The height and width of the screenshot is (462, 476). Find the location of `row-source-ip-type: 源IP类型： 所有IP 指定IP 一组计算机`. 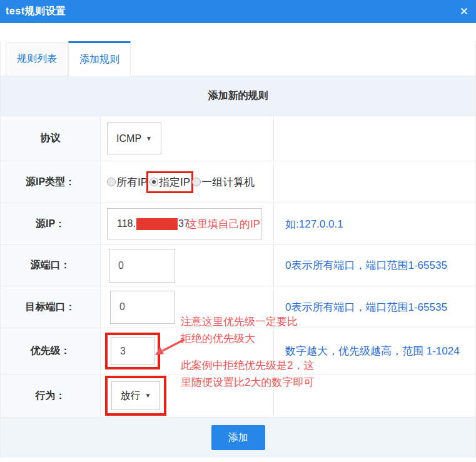

row-source-ip-type: 源IP类型： 所有IP 指定IP 一组计算机 is located at coordinates (238, 183).